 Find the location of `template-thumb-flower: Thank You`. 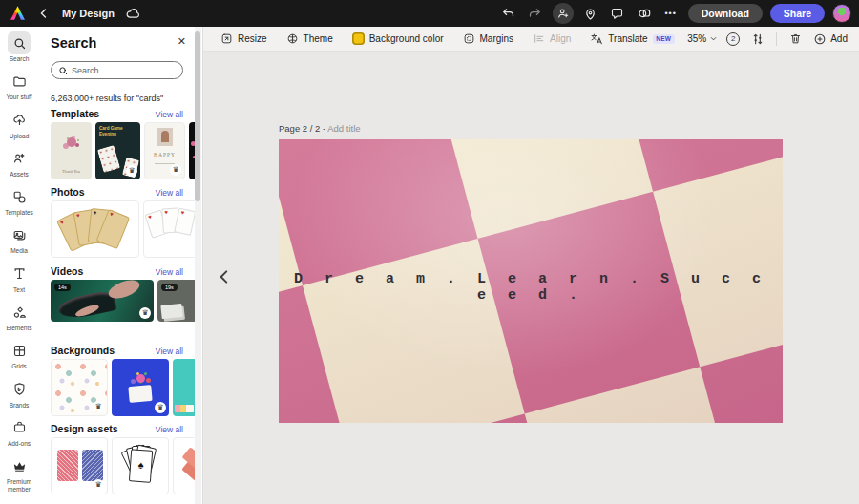

template-thumb-flower: Thank You is located at coordinates (71, 151).